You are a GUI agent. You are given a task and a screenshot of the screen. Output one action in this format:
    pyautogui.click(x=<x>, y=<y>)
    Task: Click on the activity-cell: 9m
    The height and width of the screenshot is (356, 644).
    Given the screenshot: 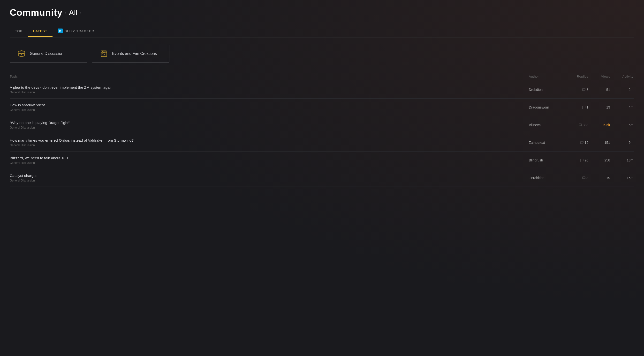 What is the action you would take?
    pyautogui.click(x=624, y=143)
    